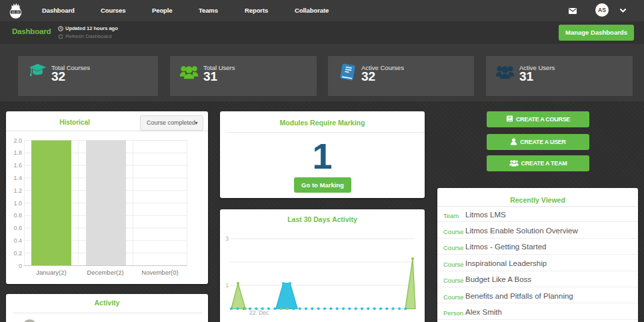 This screenshot has height=322, width=644. I want to click on svg-text: December(2), so click(105, 272).